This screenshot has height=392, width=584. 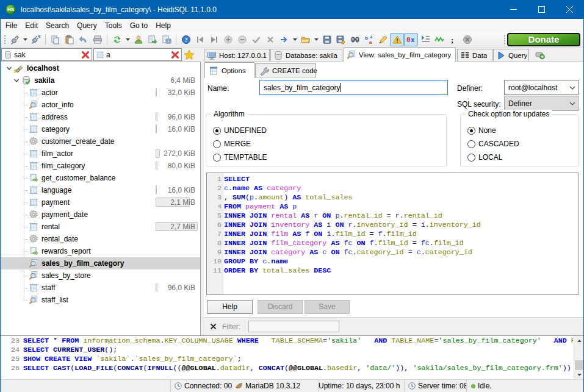 I want to click on menu-file: File, so click(x=11, y=26).